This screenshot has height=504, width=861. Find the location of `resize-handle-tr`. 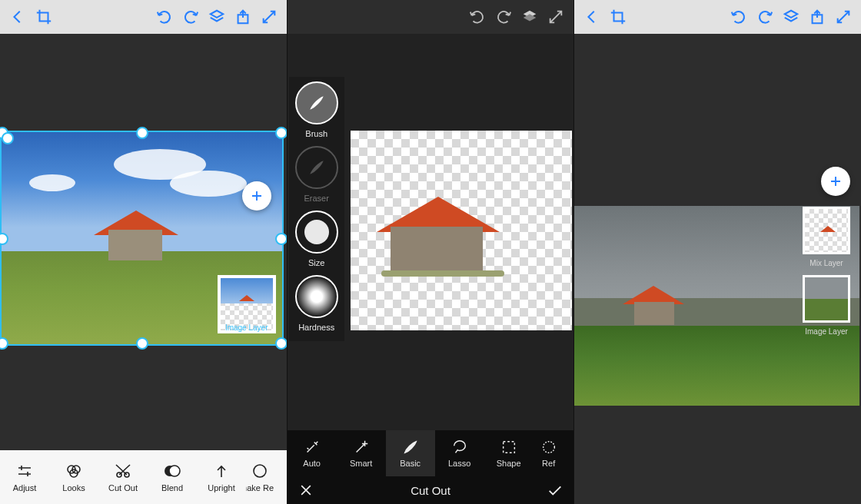

resize-handle-tr is located at coordinates (281, 133).